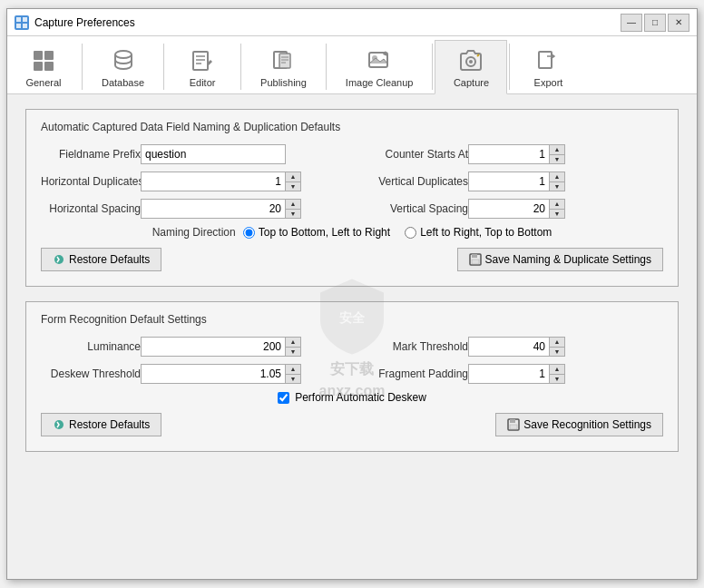 The width and height of the screenshot is (704, 588). What do you see at coordinates (557, 352) in the screenshot?
I see `mark-threshold-down-btn: ▼` at bounding box center [557, 352].